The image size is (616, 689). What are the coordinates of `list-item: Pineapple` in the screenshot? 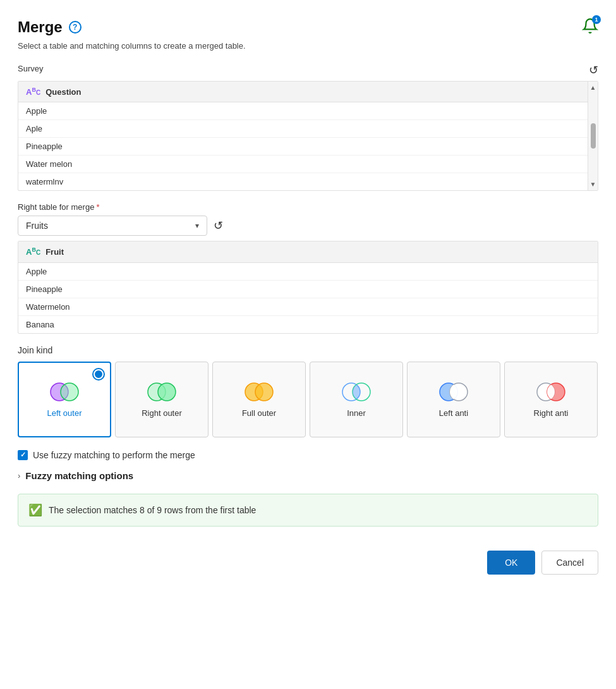 It's located at (308, 290).